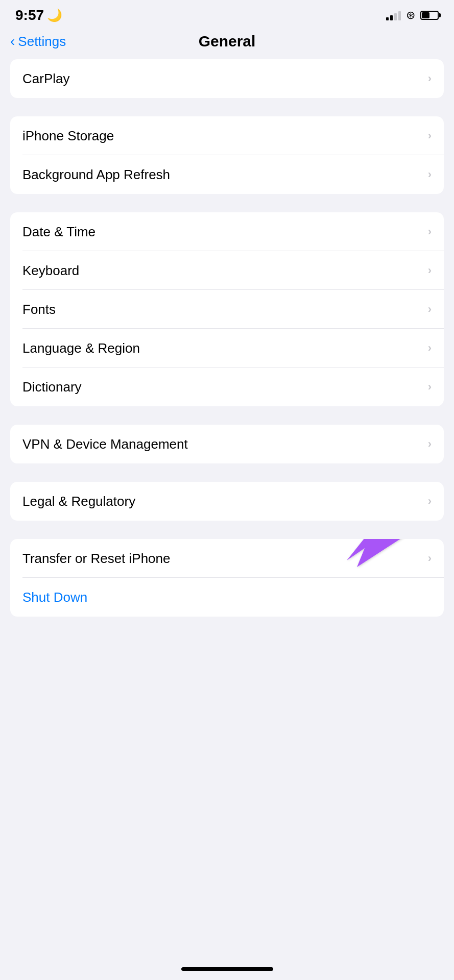 The height and width of the screenshot is (980, 454). What do you see at coordinates (55, 15) in the screenshot?
I see `moon-icon: 🌙` at bounding box center [55, 15].